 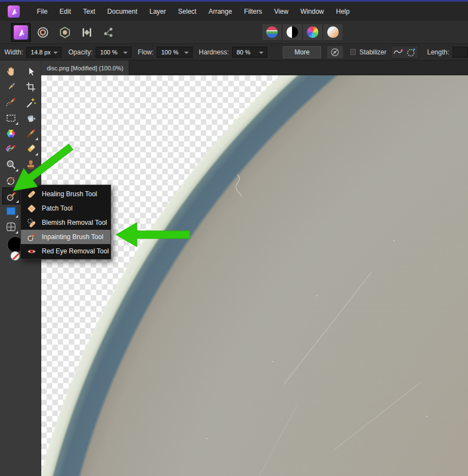 I want to click on auto-contrast-button, so click(x=293, y=32).